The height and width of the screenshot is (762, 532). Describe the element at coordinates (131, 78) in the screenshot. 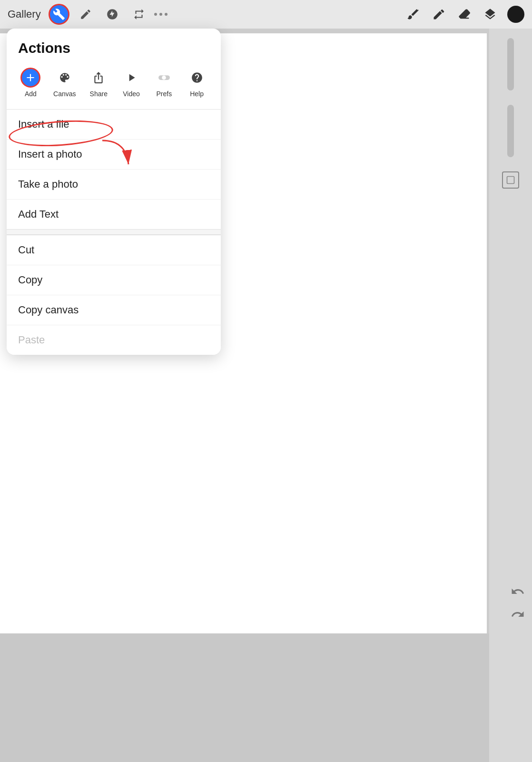

I see `video-tab-icon` at that location.